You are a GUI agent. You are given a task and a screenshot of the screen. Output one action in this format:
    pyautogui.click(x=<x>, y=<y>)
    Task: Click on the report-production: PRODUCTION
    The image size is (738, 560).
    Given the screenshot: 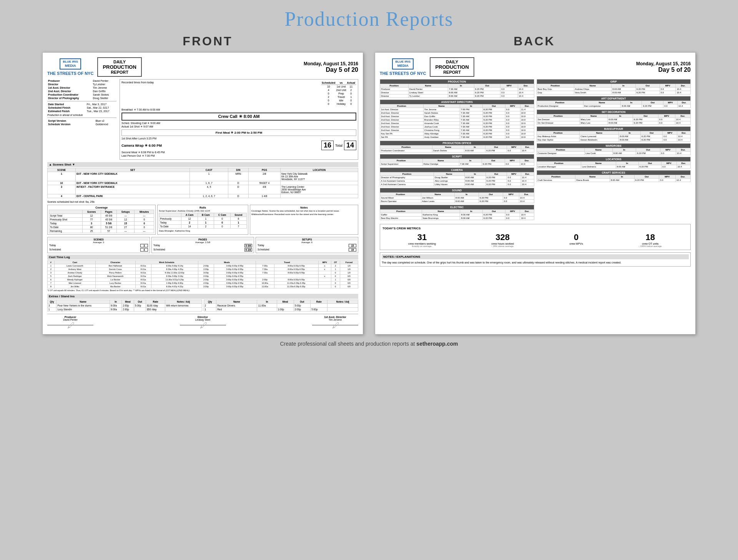 What is the action you would take?
    pyautogui.click(x=119, y=67)
    